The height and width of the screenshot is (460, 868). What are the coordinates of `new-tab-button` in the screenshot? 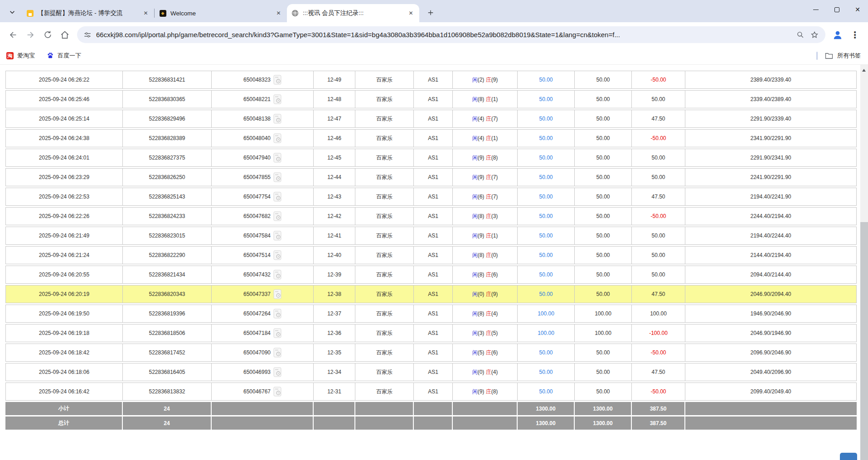 It's located at (431, 13).